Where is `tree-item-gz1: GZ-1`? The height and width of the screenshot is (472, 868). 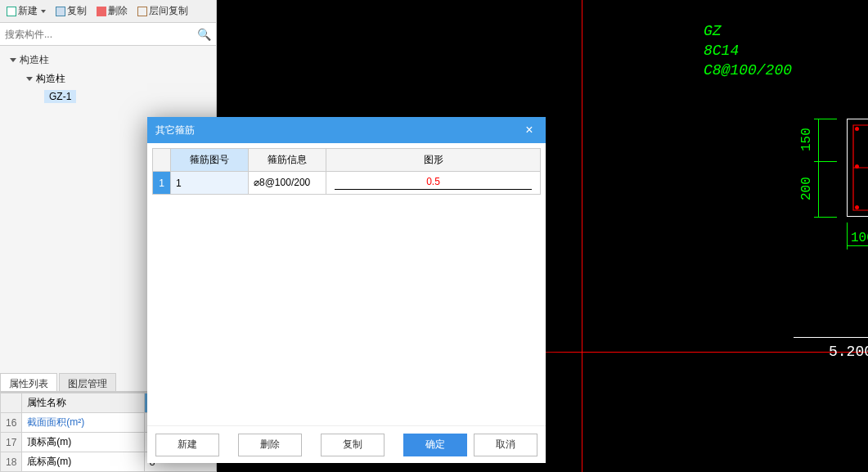 tree-item-gz1: GZ-1 is located at coordinates (108, 97).